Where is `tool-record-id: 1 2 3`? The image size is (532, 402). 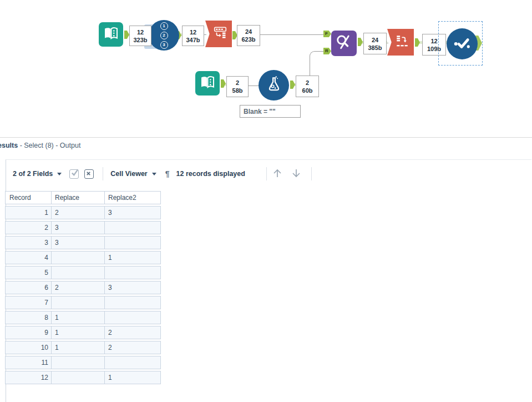 tool-record-id: 1 2 3 is located at coordinates (164, 36).